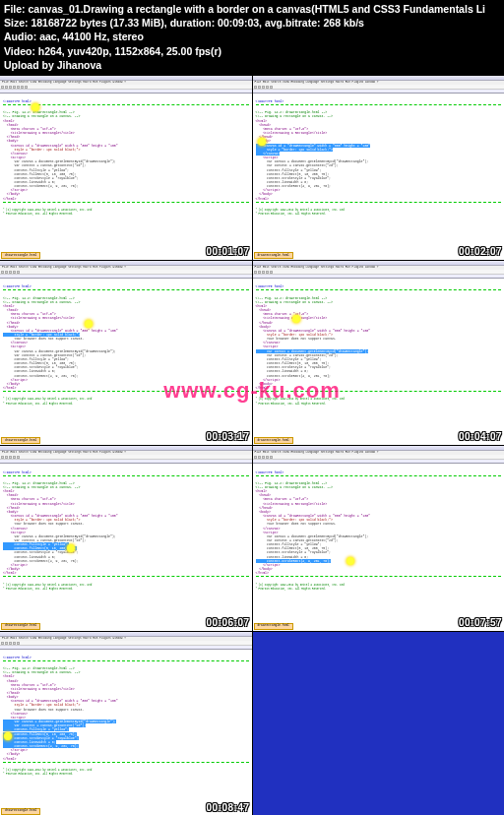 Image resolution: width=504 pixels, height=815 pixels. What do you see at coordinates (480, 622) in the screenshot?
I see `timestamp: 00:07:57` at bounding box center [480, 622].